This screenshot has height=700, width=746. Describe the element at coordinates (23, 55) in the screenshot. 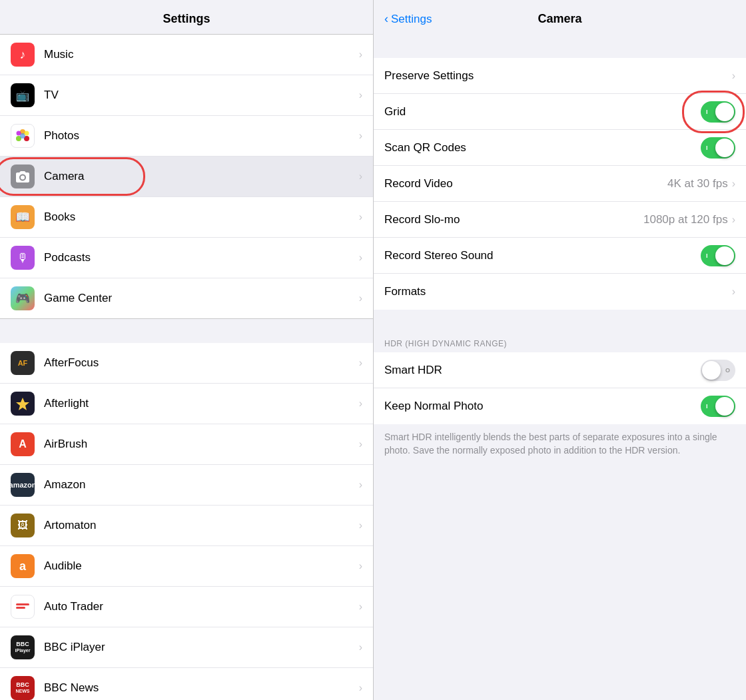

I see `music-icon: ♪` at that location.